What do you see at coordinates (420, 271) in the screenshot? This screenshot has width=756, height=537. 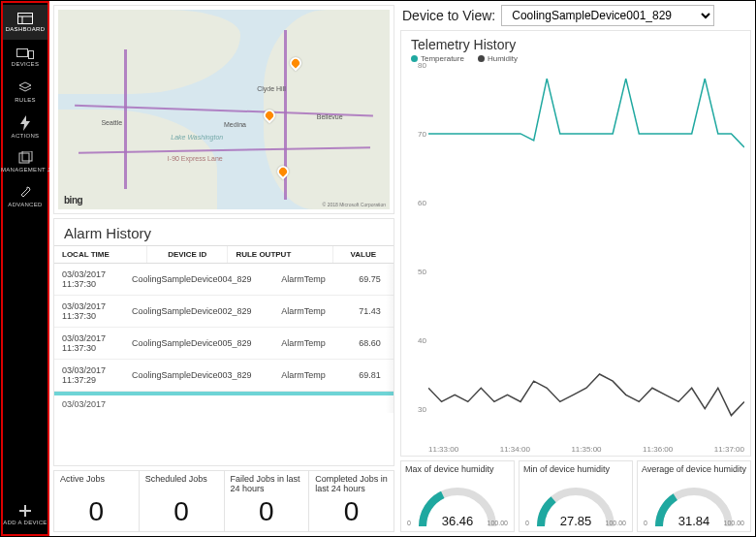 I see `y-tick-label: 50` at bounding box center [420, 271].